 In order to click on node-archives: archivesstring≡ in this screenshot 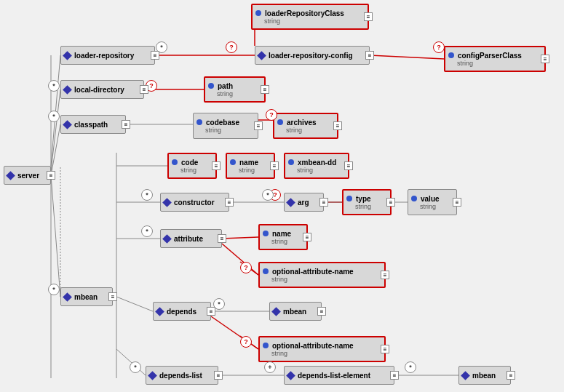, I will do `click(306, 126)`.